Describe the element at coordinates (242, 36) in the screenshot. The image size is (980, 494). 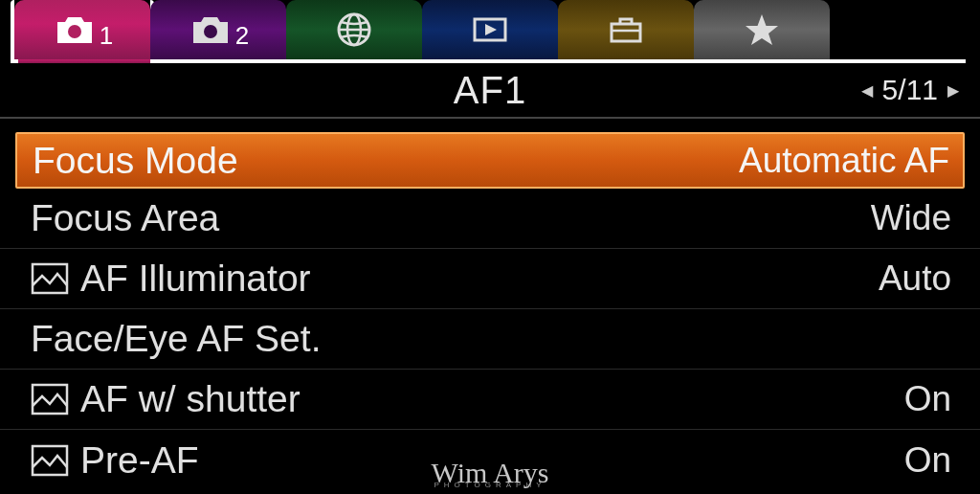
I see `tab-camera-2-number: 2` at that location.